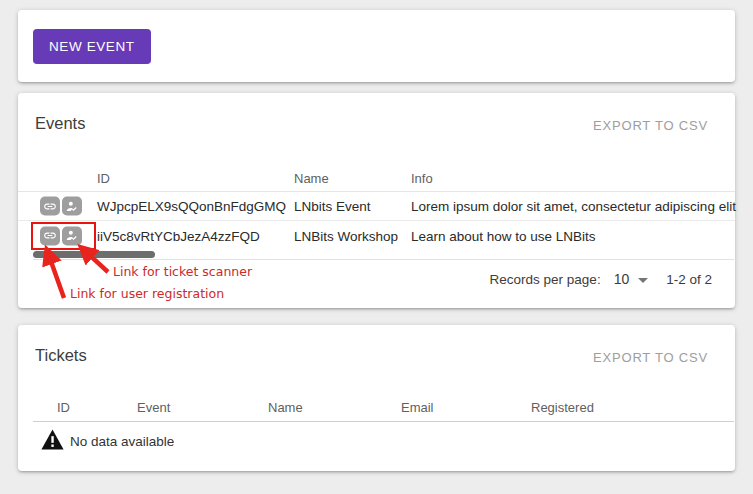 Image resolution: width=753 pixels, height=494 pixels. What do you see at coordinates (52, 440) in the screenshot?
I see `warning-triangle-icon` at bounding box center [52, 440].